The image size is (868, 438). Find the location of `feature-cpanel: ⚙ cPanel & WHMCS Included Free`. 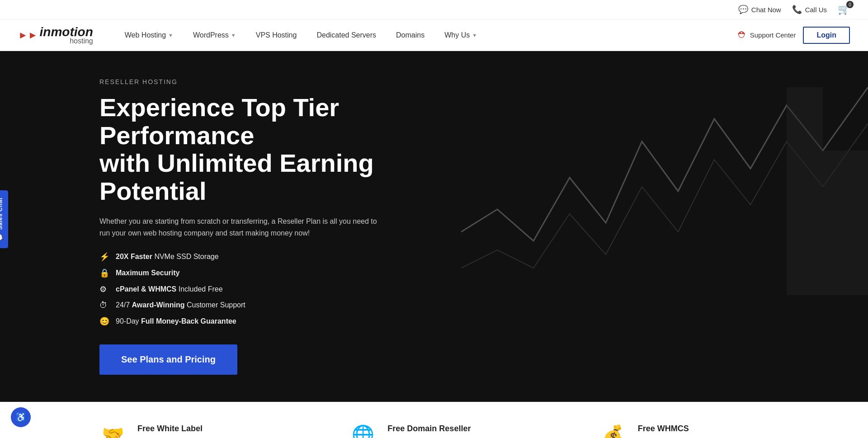

feature-cpanel: ⚙ cPanel & WHMCS Included Free is located at coordinates (280, 289).